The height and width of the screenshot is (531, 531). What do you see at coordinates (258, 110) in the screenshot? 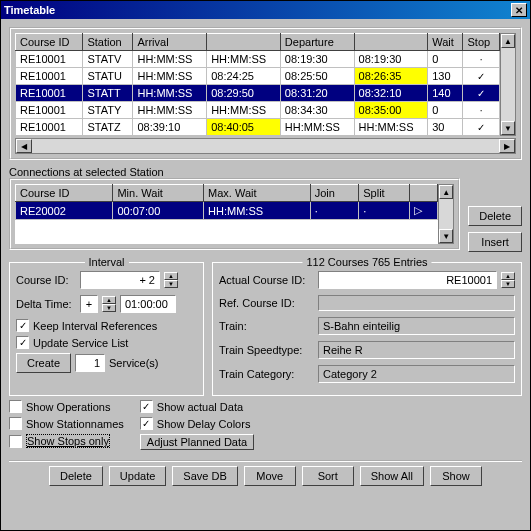
I see `table-row: RE10001STATYHH:MM:SSHH:MM:SS08:34:3008:3…` at bounding box center [258, 110].